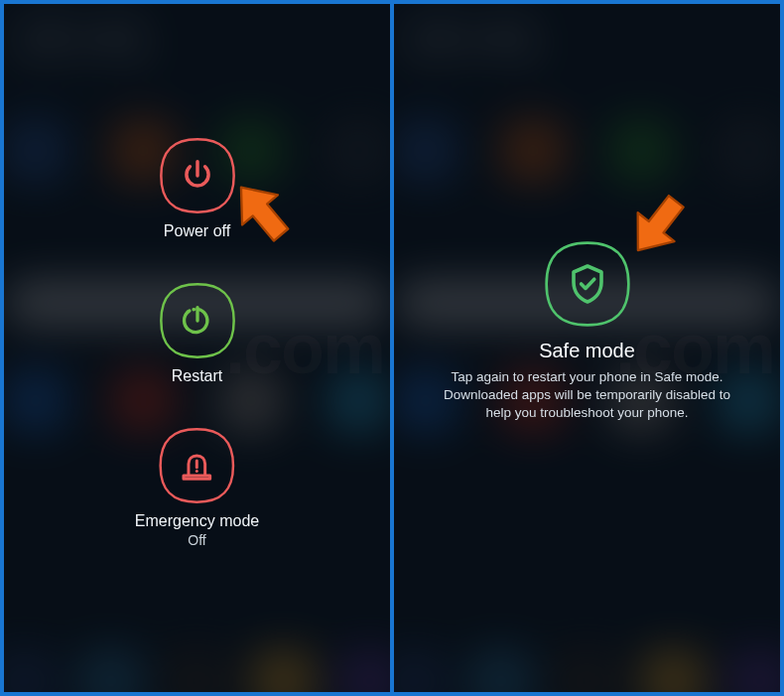 The image size is (784, 696). I want to click on safe-mode-title: Safe mode, so click(588, 351).